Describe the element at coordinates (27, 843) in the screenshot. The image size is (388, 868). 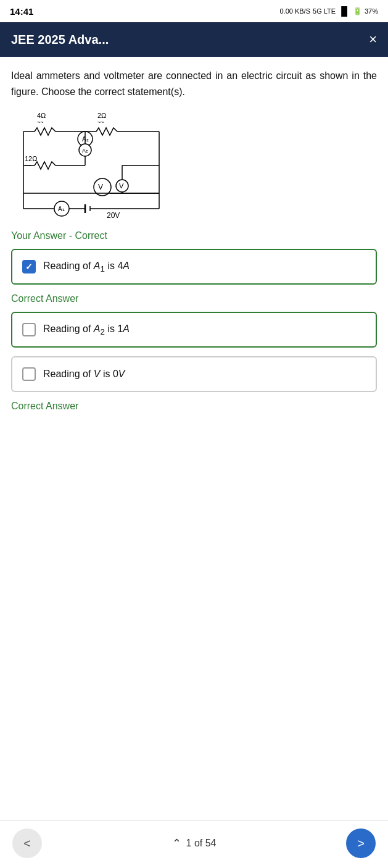
I see `prev-button: <` at that location.